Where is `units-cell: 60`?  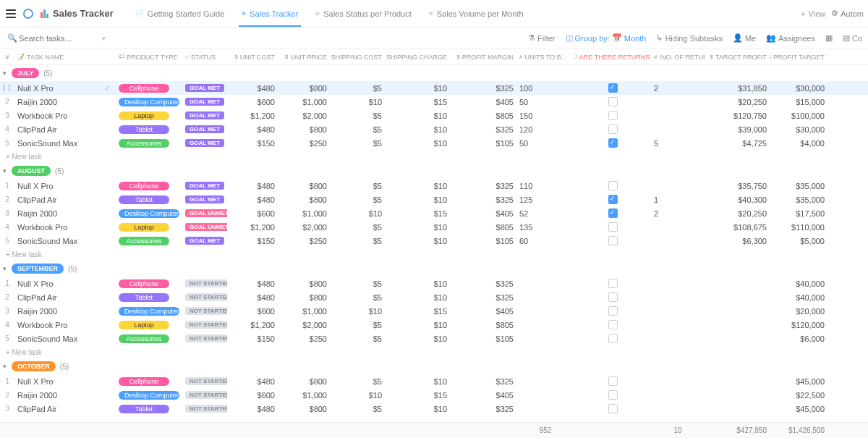
units-cell: 60 is located at coordinates (545, 241).